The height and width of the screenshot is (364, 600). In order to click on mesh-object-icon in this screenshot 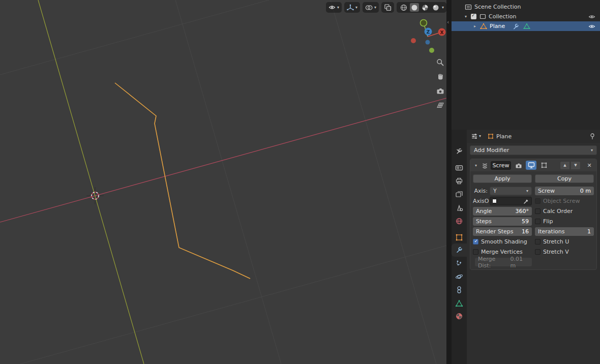, I will do `click(484, 26)`.